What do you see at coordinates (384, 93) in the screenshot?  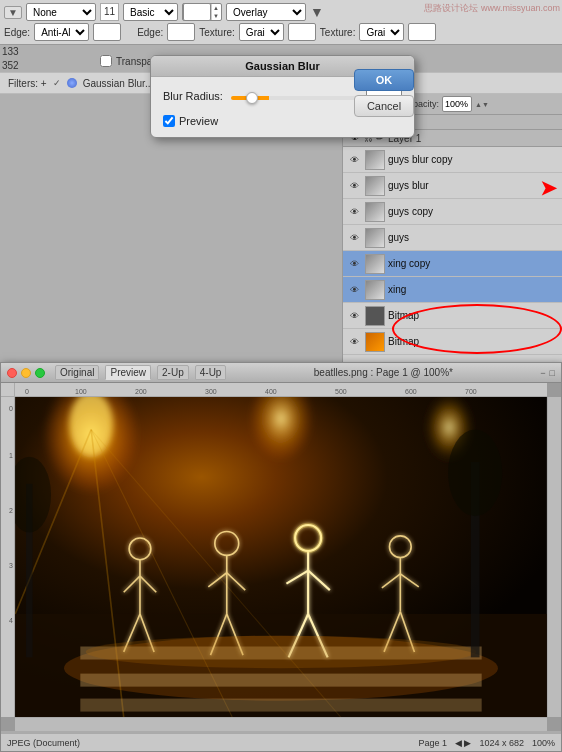 I see `dialog-buttons: OK Cancel` at bounding box center [384, 93].